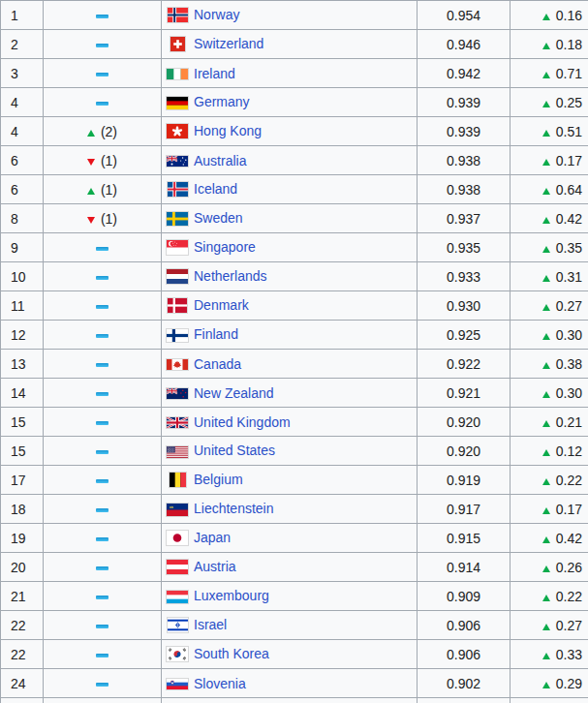 This screenshot has height=703, width=588. I want to click on hdi-change-value: 0.16, so click(568, 15).